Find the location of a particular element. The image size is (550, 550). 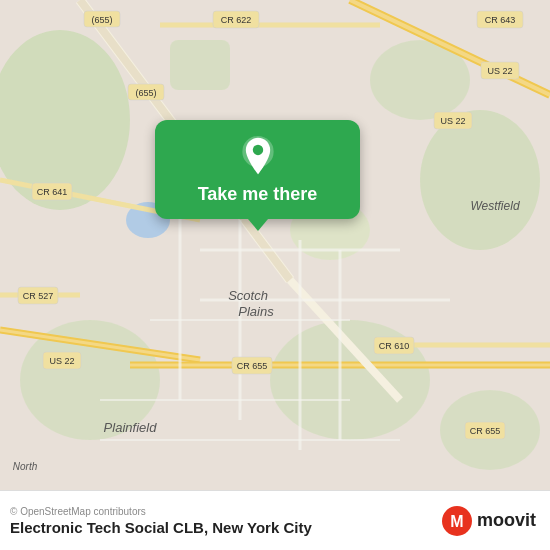

svg-text: North is located at coordinates (26, 466).